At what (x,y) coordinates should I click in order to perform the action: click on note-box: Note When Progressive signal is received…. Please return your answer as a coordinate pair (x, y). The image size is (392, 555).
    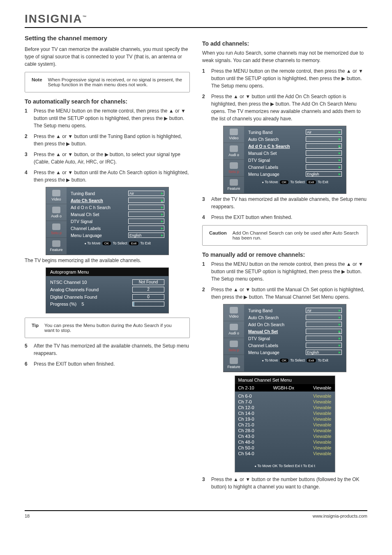
    Looking at the image, I should click on (107, 82).